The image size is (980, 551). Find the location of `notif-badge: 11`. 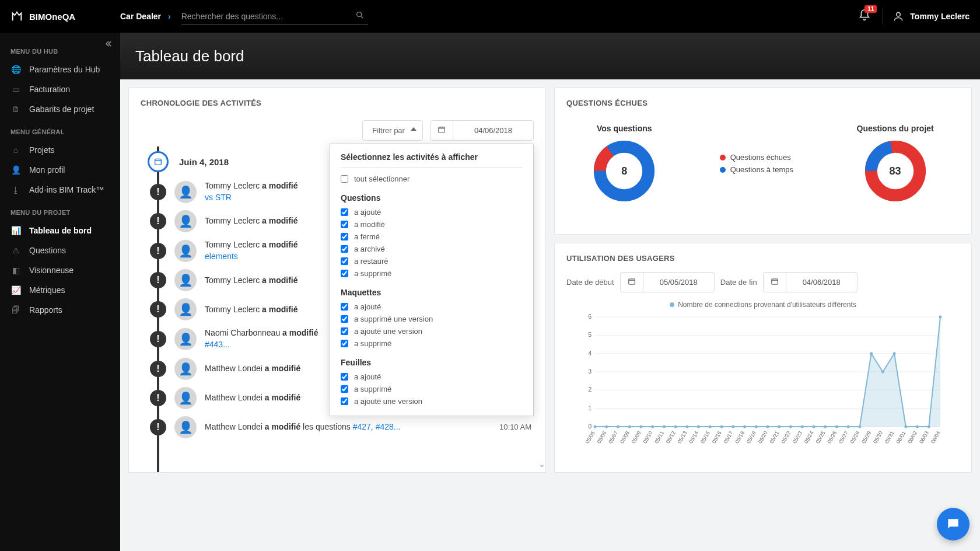

notif-badge: 11 is located at coordinates (870, 9).